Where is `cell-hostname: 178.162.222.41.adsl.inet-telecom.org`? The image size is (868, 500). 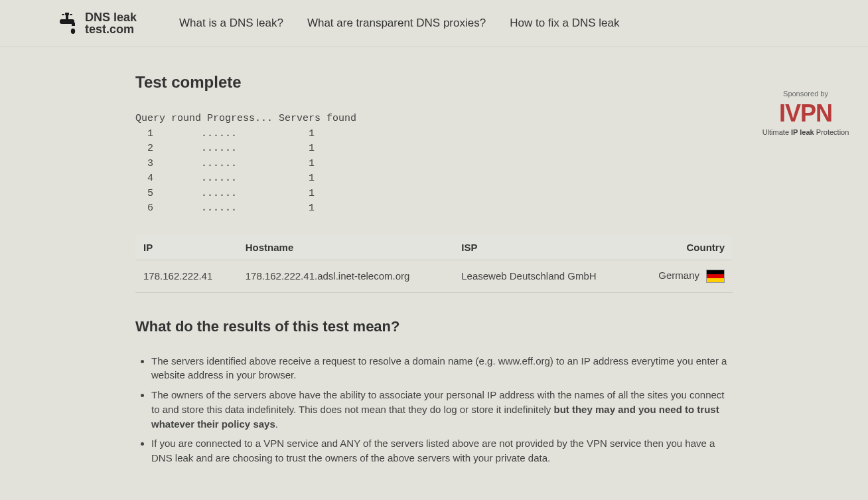 cell-hostname: 178.162.222.41.adsl.inet-telecom.org is located at coordinates (346, 276).